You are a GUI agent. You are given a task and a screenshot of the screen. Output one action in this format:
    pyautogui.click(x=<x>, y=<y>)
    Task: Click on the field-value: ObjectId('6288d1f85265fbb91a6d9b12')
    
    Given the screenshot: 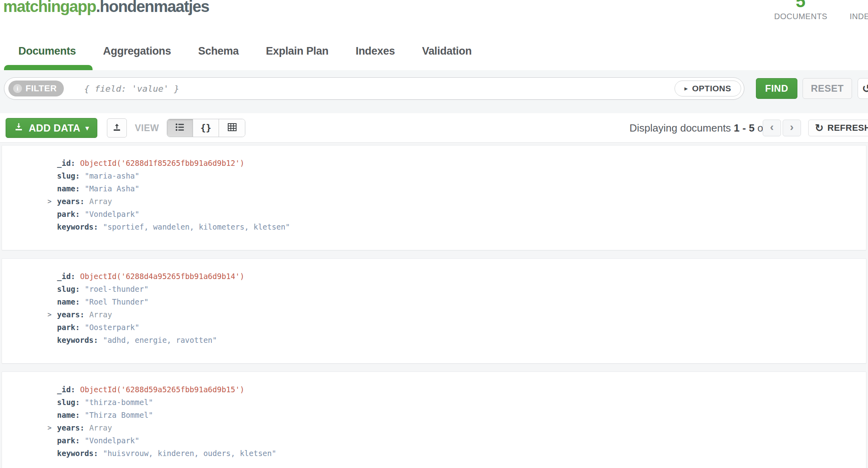 What is the action you would take?
    pyautogui.click(x=162, y=163)
    